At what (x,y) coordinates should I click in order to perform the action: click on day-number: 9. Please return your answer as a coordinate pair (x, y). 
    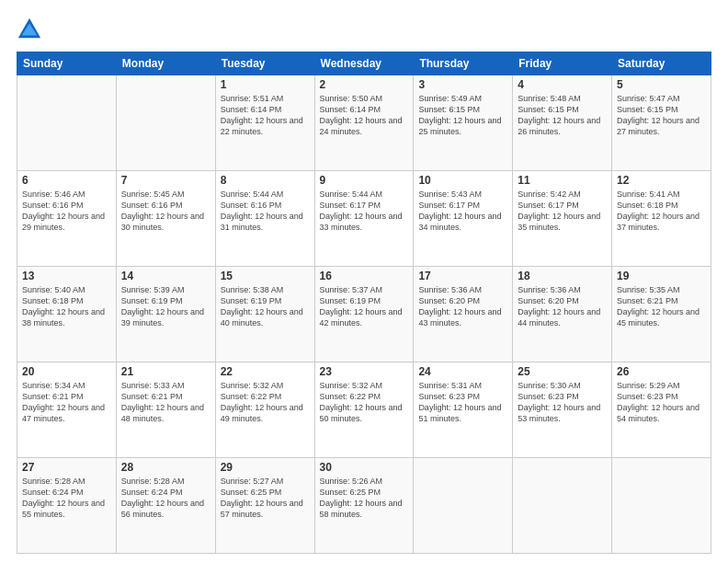
    Looking at the image, I should click on (364, 180).